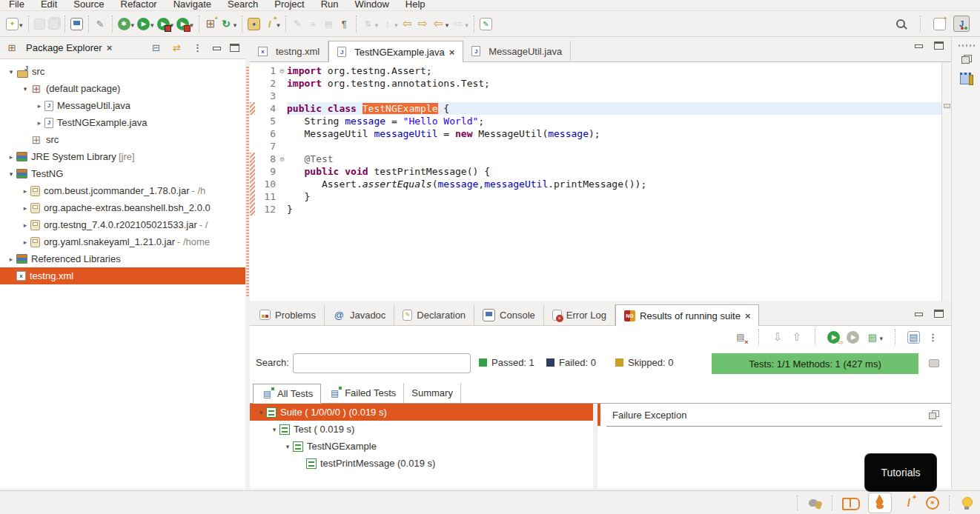  I want to click on maximize-icon, so click(938, 46).